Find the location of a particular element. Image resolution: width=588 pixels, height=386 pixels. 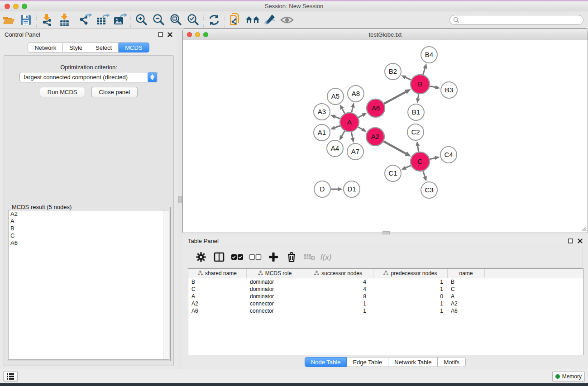

zoom-selected-button is located at coordinates (193, 20).